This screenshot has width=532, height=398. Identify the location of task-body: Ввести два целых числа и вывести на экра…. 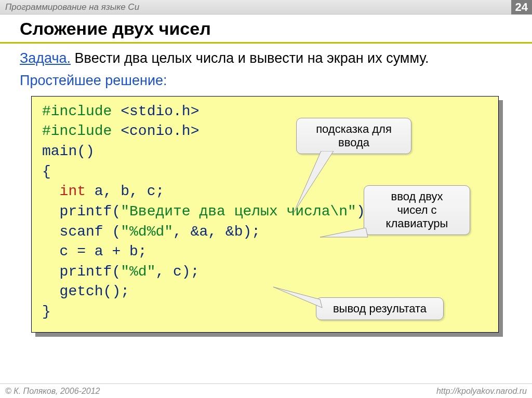
(250, 58).